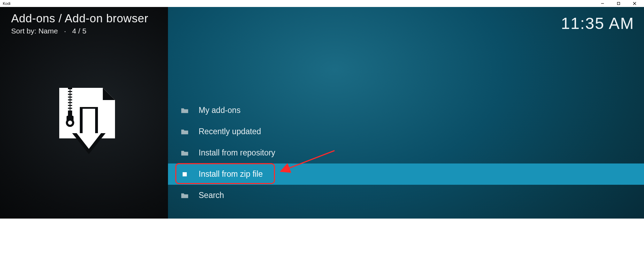 This screenshot has width=644, height=259. I want to click on position-counter: 4 / 5, so click(79, 31).